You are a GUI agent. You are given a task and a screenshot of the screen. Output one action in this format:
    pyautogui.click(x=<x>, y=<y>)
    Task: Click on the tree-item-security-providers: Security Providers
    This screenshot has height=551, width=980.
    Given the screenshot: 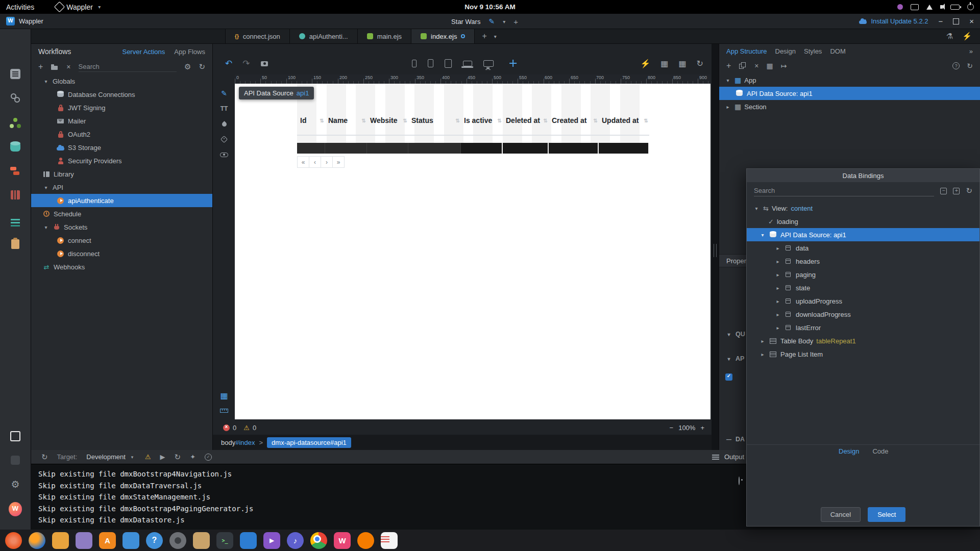 What is the action you would take?
    pyautogui.click(x=121, y=161)
    